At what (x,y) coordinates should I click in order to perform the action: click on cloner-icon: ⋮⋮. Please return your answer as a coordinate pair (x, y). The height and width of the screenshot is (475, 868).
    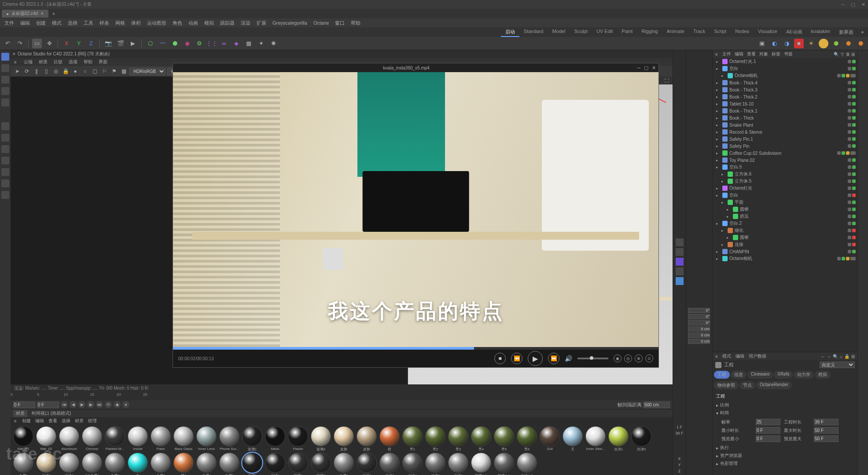
    Looking at the image, I should click on (212, 44).